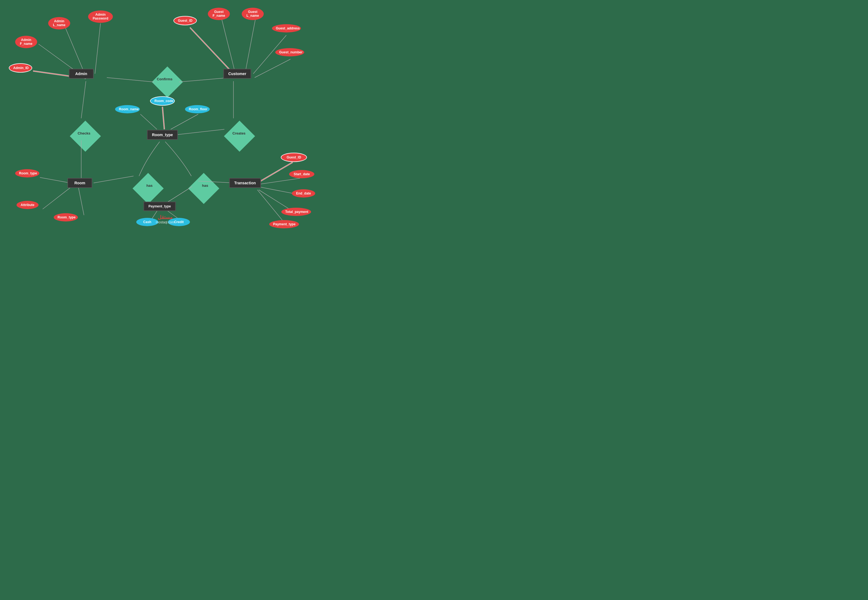 The height and width of the screenshot is (600, 868). What do you see at coordinates (165, 114) in the screenshot?
I see `connection-lines` at bounding box center [165, 114].